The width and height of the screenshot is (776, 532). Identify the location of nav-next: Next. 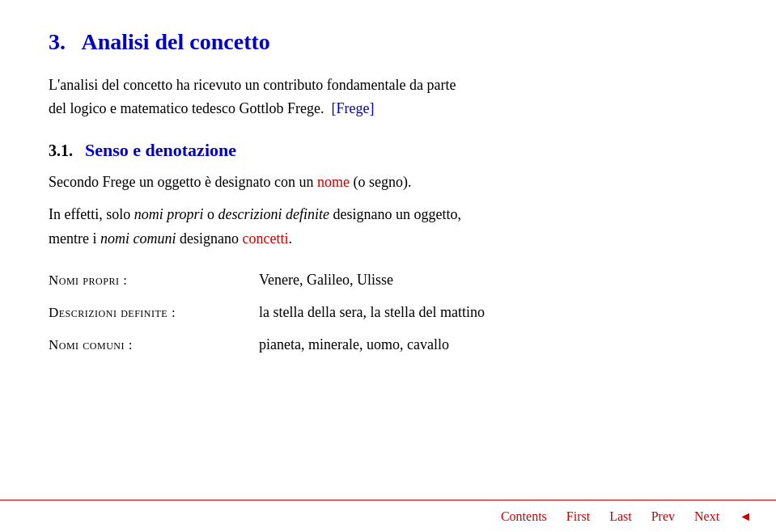
(707, 517).